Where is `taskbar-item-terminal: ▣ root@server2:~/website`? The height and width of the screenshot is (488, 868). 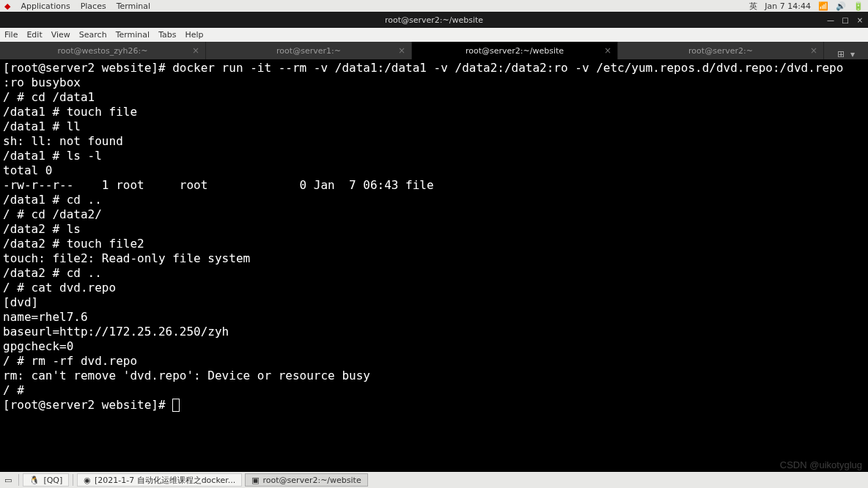 taskbar-item-terminal: ▣ root@server2:~/website is located at coordinates (306, 480).